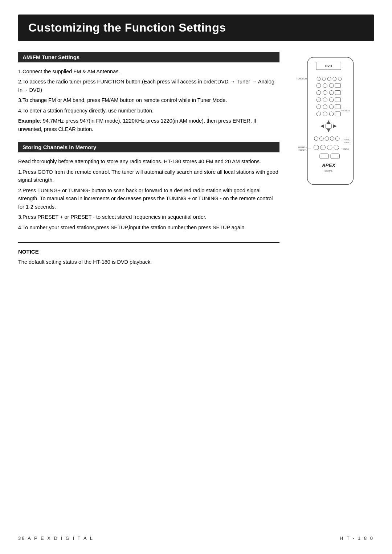 Image resolution: width=392 pixels, height=554 pixels. I want to click on storing-para-3: 2.Press TUNING+ or TUNING- button to sca…, so click(149, 199).